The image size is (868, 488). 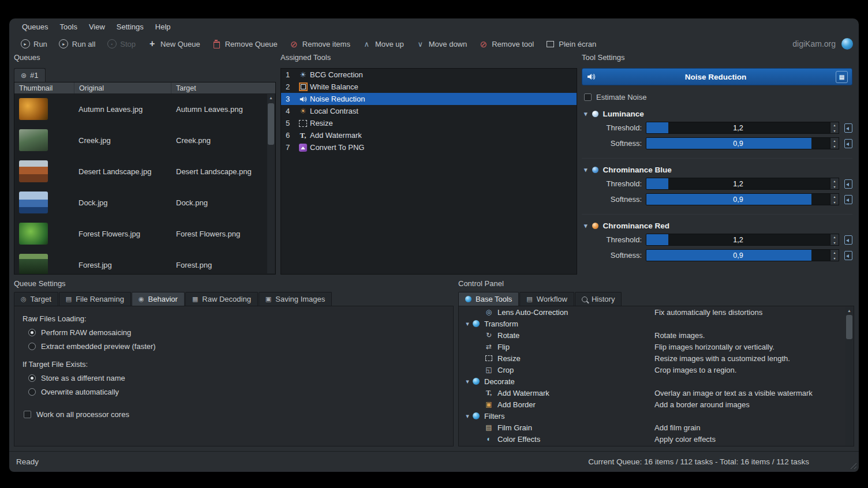 I want to click on table-row: Autumn Leaves.jpg Autumn Leaves.png, so click(x=145, y=109).